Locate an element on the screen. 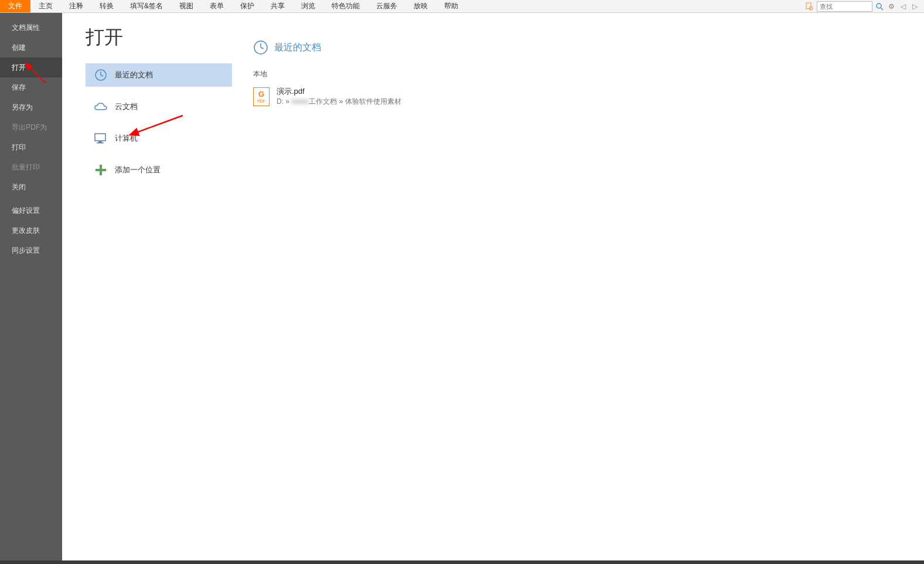  nav-prev-icon: ◁ is located at coordinates (903, 6).